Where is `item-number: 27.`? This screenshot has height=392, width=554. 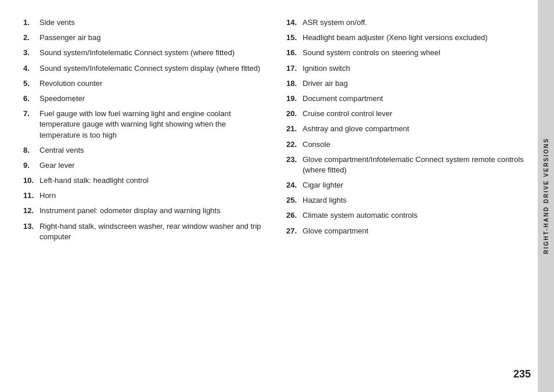
item-number: 27. is located at coordinates (294, 231).